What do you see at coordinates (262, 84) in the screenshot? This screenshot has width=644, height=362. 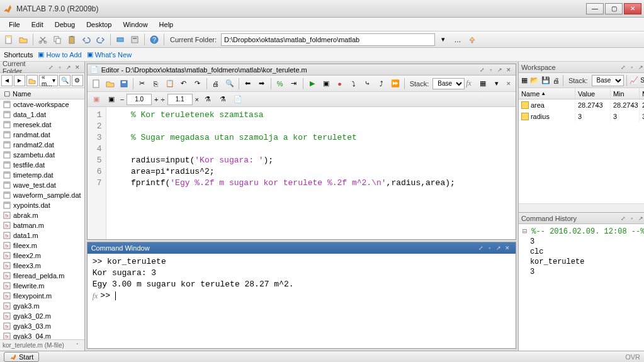 I see `ed-gofwd-icon: ➡` at bounding box center [262, 84].